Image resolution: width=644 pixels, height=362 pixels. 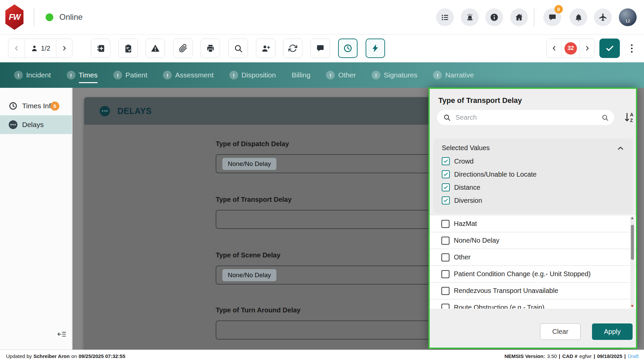 What do you see at coordinates (578, 17) in the screenshot?
I see `bell-icon` at bounding box center [578, 17].